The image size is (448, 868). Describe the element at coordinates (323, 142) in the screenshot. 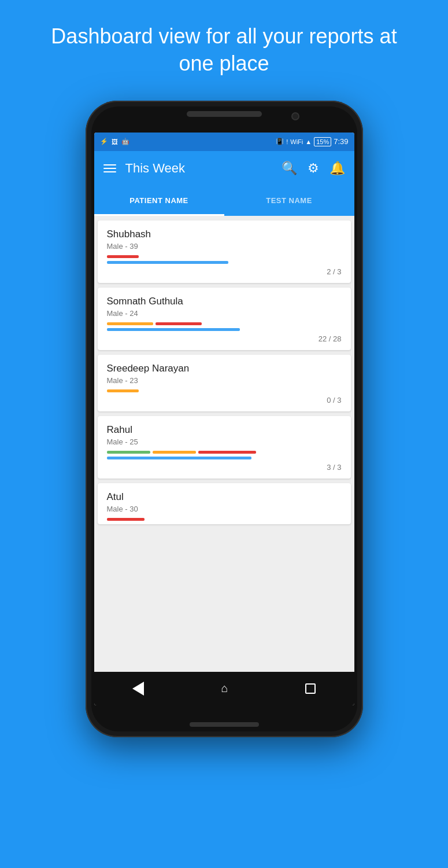

I see `battery-level: 15%` at that location.